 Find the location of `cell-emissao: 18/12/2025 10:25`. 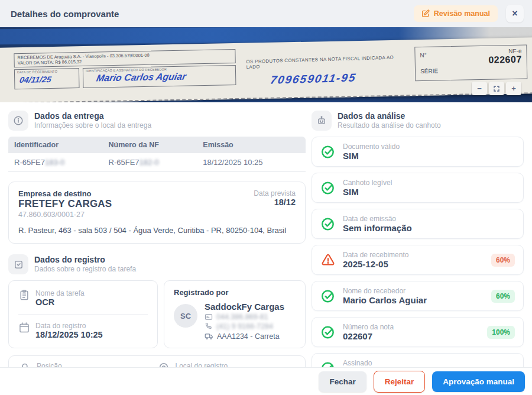

cell-emissao: 18/12/2025 10:25 is located at coordinates (251, 163).